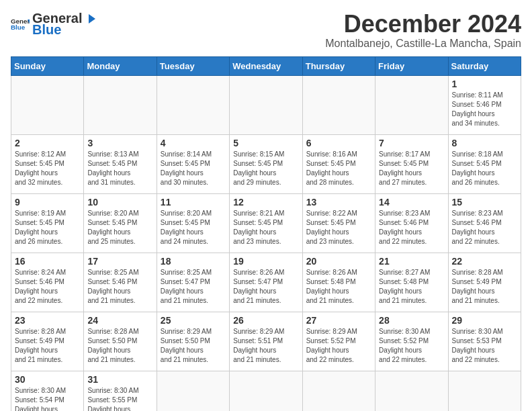 The height and width of the screenshot is (411, 532). I want to click on month-title: December 2024, so click(423, 24).